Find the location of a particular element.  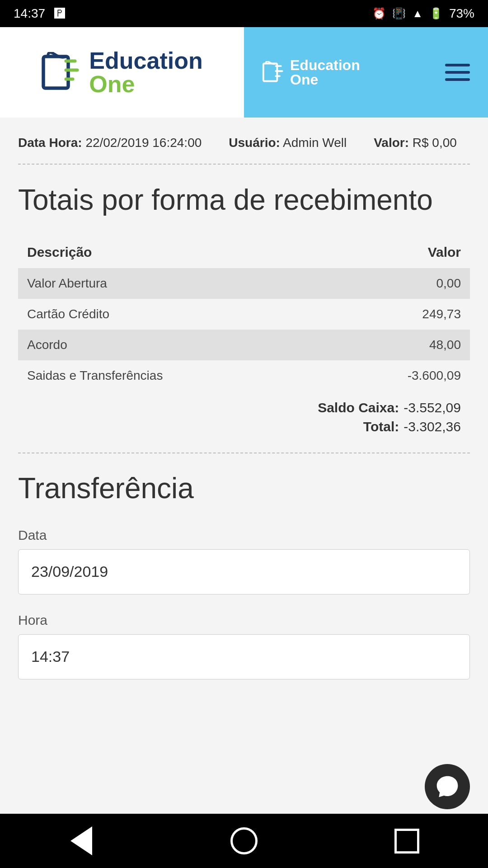

section-title: Totais por forma de recebimento is located at coordinates (244, 200).